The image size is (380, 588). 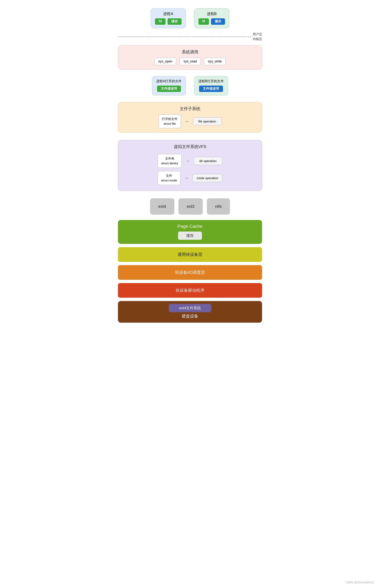 I want to click on hardware-box: ext4文件系统 硬盘设备, so click(x=190, y=312).